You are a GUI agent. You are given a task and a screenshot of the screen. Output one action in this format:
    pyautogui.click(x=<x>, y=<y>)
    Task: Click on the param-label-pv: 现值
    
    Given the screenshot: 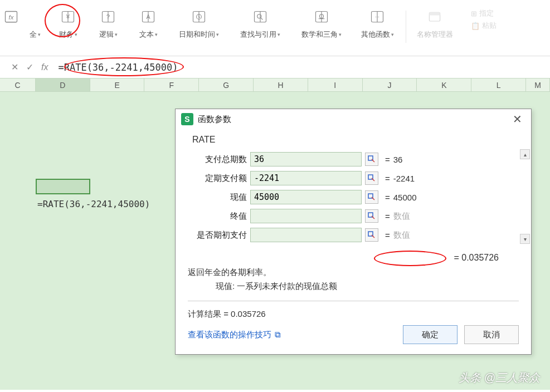 What is the action you would take?
    pyautogui.click(x=219, y=197)
    